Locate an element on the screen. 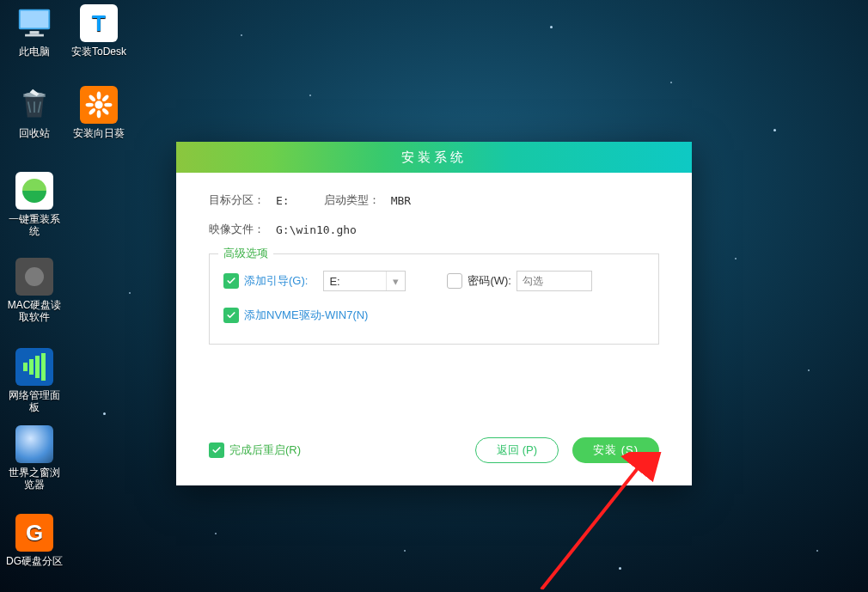 The width and height of the screenshot is (868, 592). boot-type-label: 启动类型： is located at coordinates (358, 200).